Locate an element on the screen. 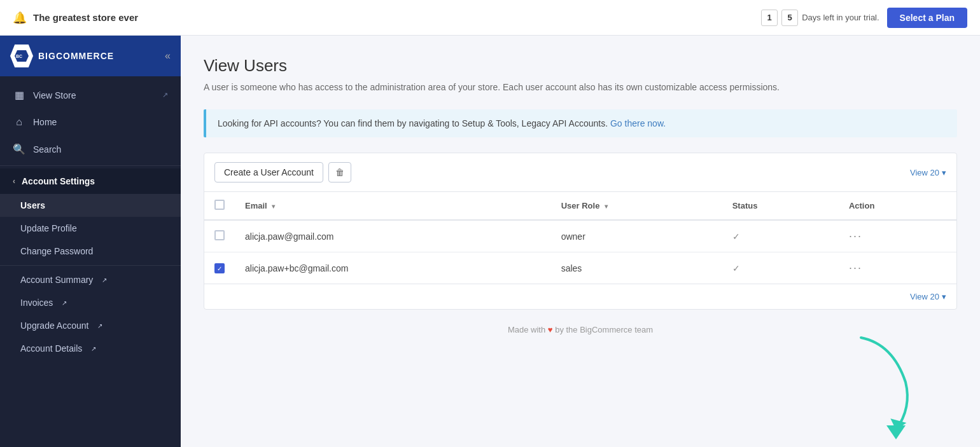 This screenshot has width=980, height=447. action-header: Action is located at coordinates (897, 206).